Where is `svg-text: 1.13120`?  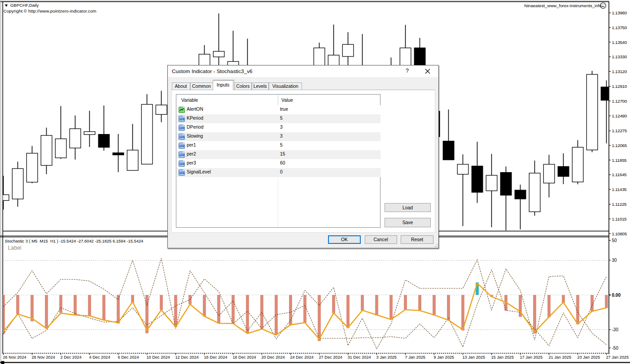
svg-text: 1.13120 is located at coordinates (620, 72).